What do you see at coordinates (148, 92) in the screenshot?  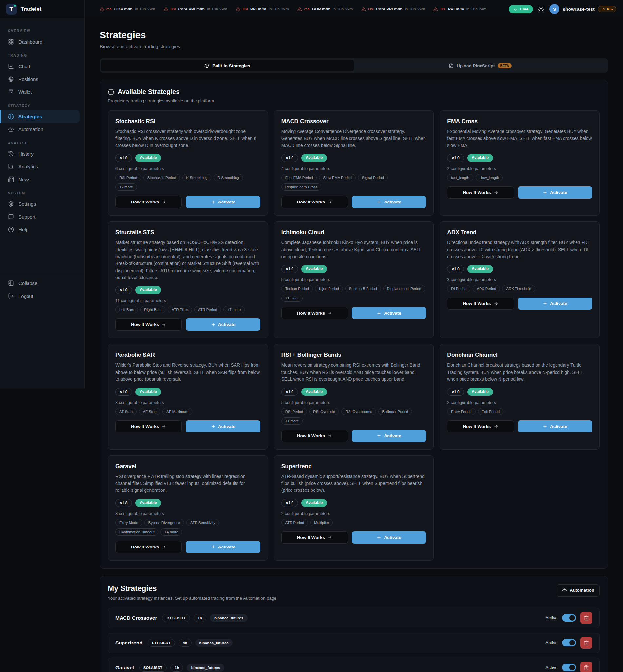 I see `section-title: Available Strategies` at bounding box center [148, 92].